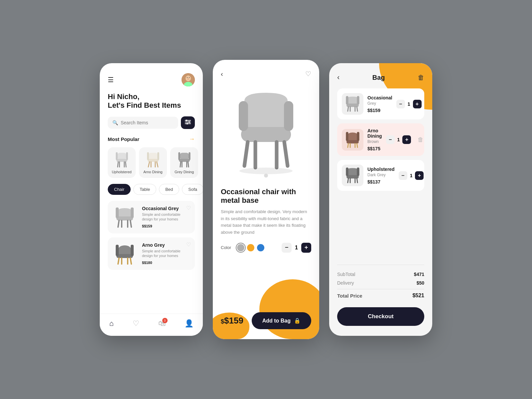 Image resolution: width=532 pixels, height=399 pixels. Describe the element at coordinates (421, 140) in the screenshot. I see `bag-delete-button: 🗑` at that location.